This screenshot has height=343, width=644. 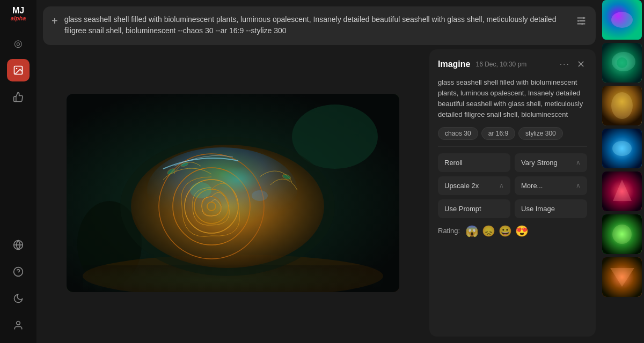 I want to click on sidebar-item-help, so click(x=18, y=272).